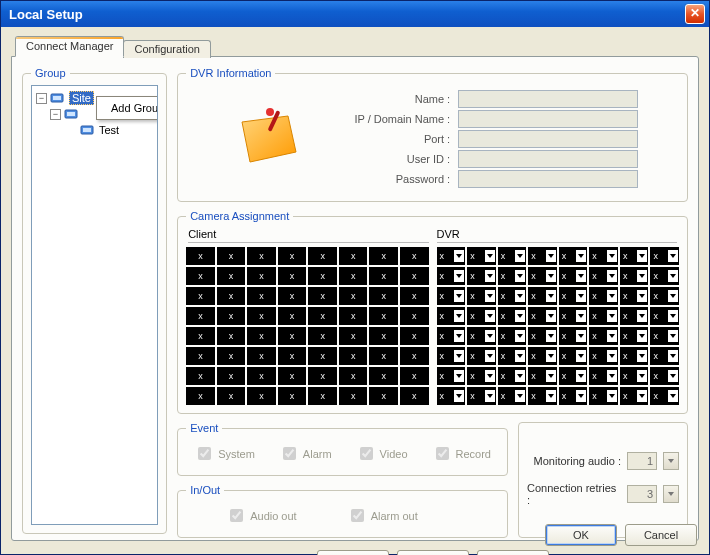 The width and height of the screenshot is (710, 555). What do you see at coordinates (166, 49) in the screenshot?
I see `tab-configuration: Configuration` at bounding box center [166, 49].